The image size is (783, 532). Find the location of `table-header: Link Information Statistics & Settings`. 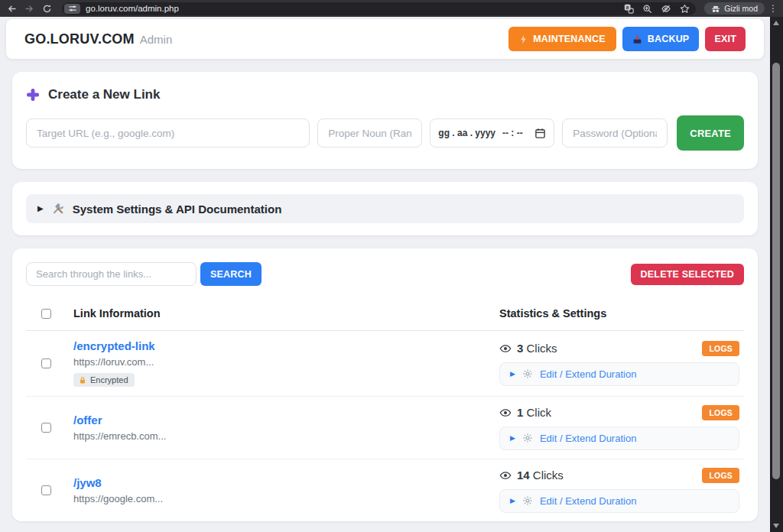

table-header: Link Information Statistics & Settings is located at coordinates (385, 313).